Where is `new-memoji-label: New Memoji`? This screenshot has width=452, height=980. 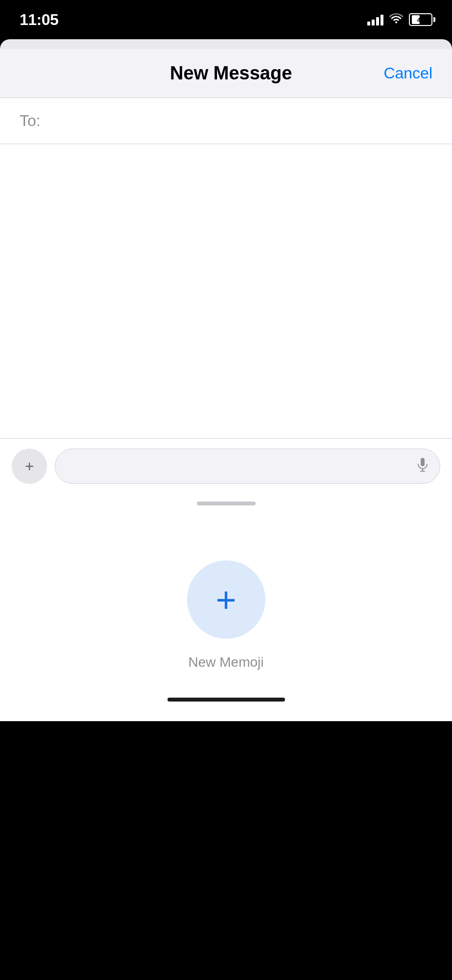
new-memoji-label: New Memoji is located at coordinates (226, 662).